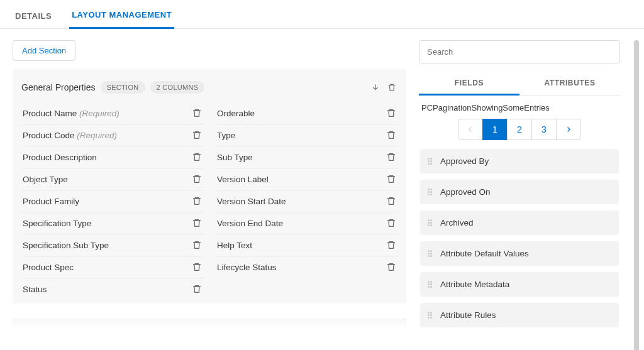 The height and width of the screenshot is (350, 644). Describe the element at coordinates (247, 268) in the screenshot. I see `field-label: Lifecycle Status` at that location.